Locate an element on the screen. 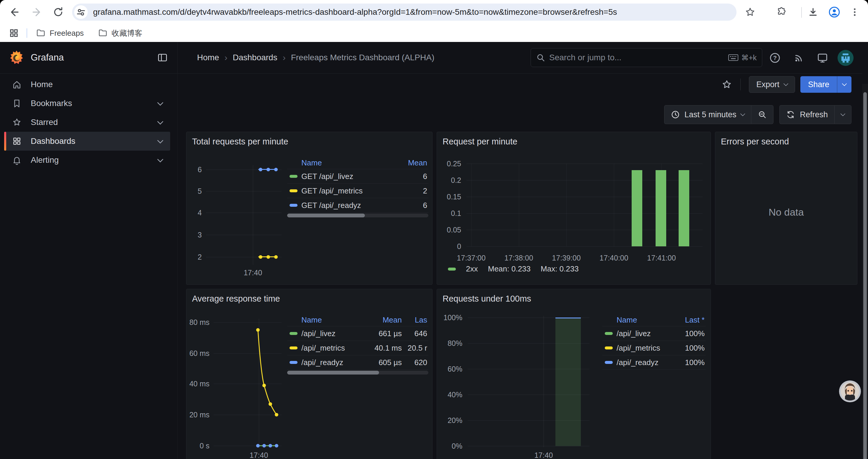  search-shortcut: ⌘+k is located at coordinates (742, 58).